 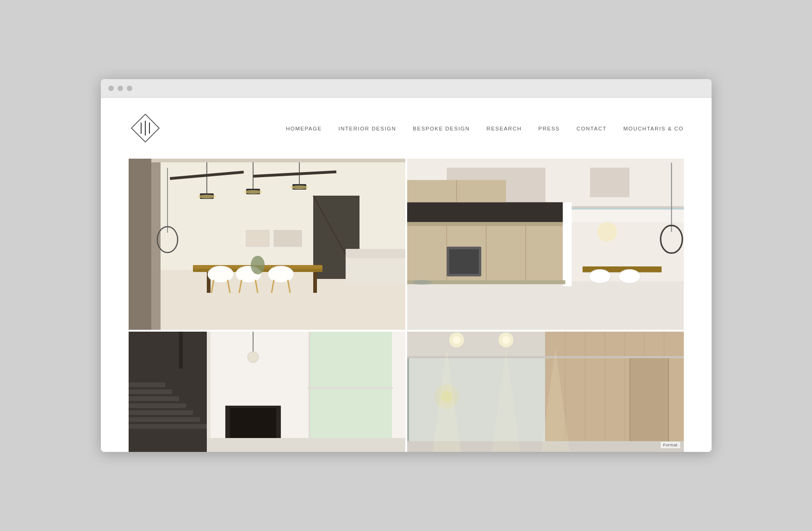 What do you see at coordinates (441, 129) in the screenshot?
I see `nav-link-bespoke-design: BESPOKE DESIGN` at bounding box center [441, 129].